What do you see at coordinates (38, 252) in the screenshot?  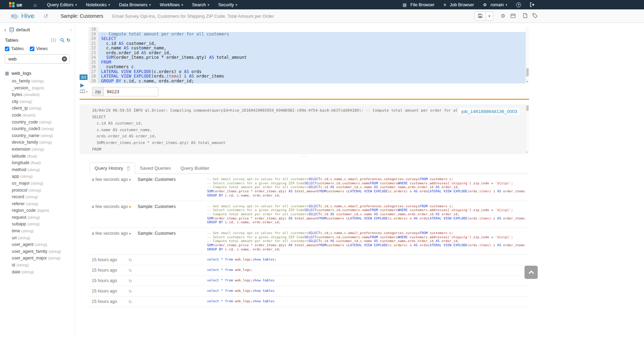 I see `column-item: user_agent_family (string)` at bounding box center [38, 252].